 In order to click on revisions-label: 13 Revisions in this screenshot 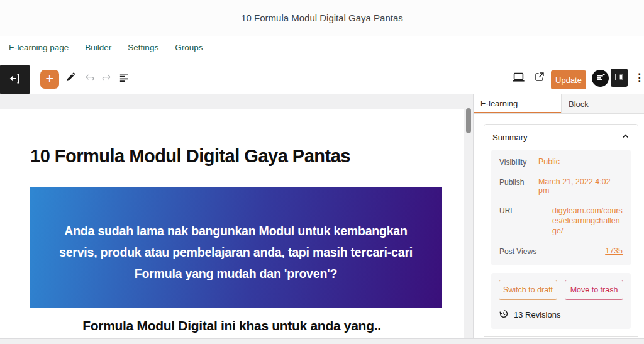, I will do `click(537, 314)`.